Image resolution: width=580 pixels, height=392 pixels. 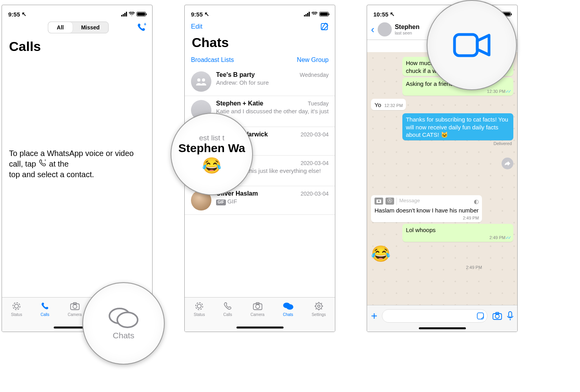 What do you see at coordinates (124, 323) in the screenshot?
I see `magnifier-chats-tab: Chats` at bounding box center [124, 323].